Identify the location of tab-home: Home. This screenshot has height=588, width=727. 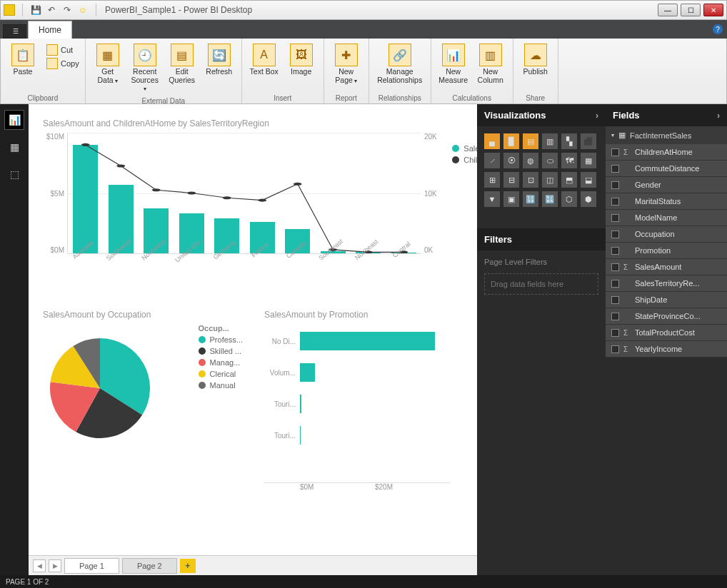
(50, 30).